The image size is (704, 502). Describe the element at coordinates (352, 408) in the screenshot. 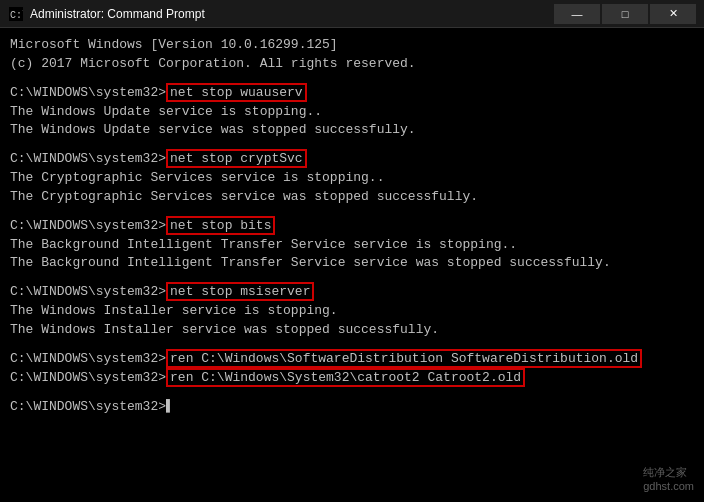

I see `terminal-prompt-line: C:\WINDOWS\system32>▌` at that location.